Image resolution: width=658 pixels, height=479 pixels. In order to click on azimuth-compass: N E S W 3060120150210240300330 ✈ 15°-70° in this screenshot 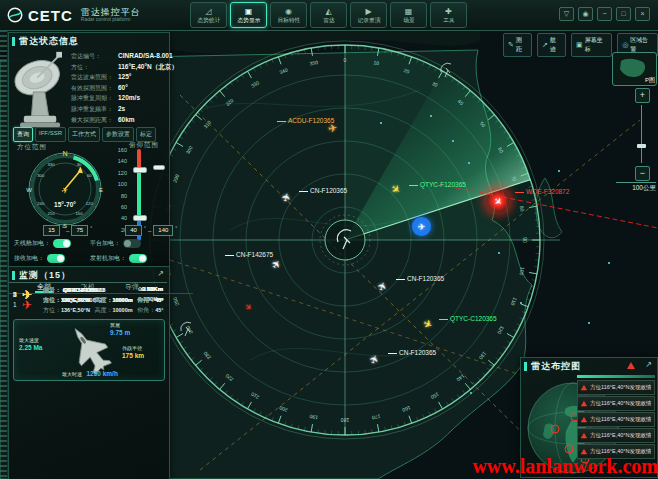, I will do `click(65, 189)`.